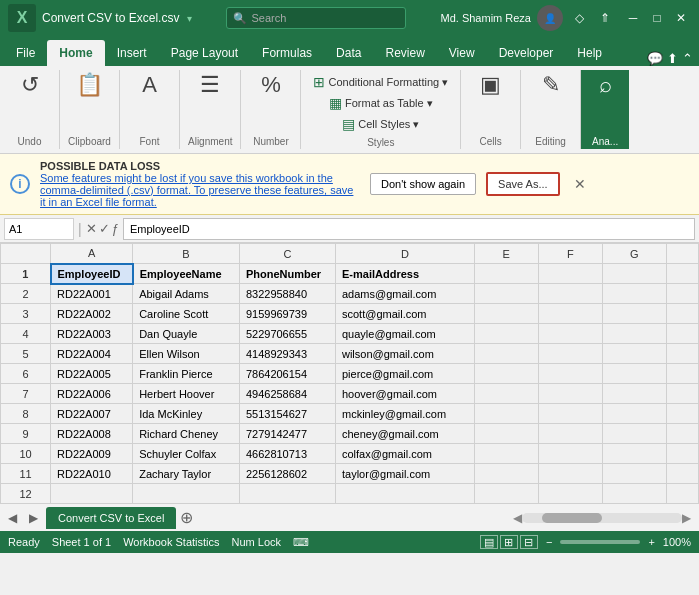  Describe the element at coordinates (30, 85) in the screenshot. I see `undo-button: ↺` at that location.